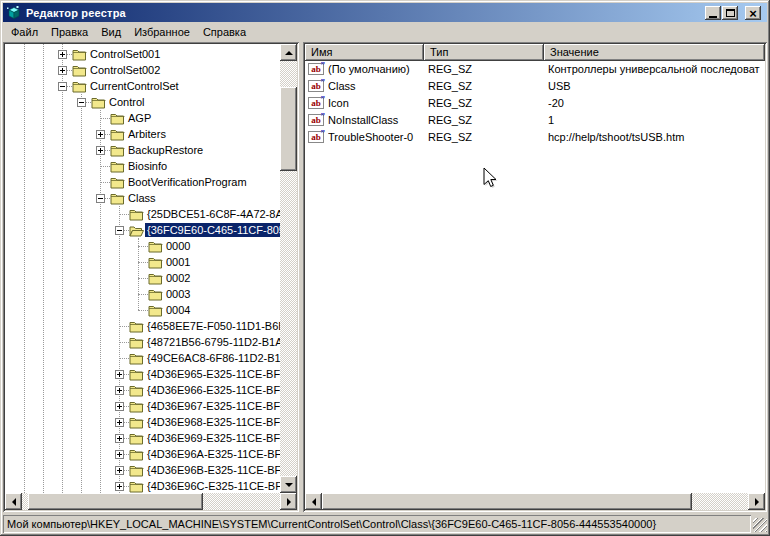  Describe the element at coordinates (756, 502) in the screenshot. I see `list-scroll-right-button` at that location.